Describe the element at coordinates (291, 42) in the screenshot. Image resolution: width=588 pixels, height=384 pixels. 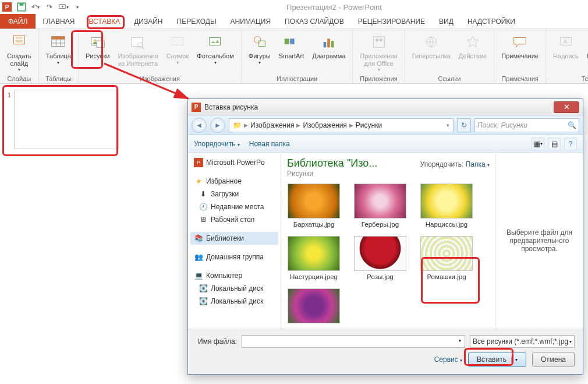
I see `smartart-icon` at that location.